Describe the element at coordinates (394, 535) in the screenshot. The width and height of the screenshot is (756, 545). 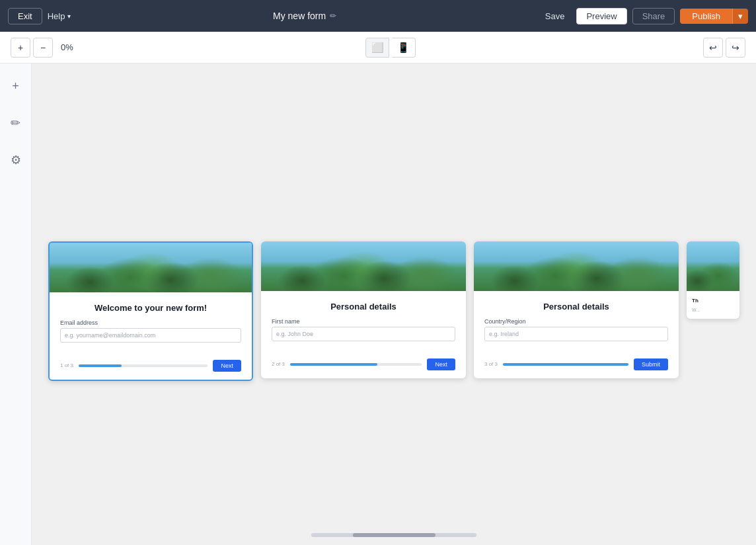
I see `scrollbar-thumb` at that location.